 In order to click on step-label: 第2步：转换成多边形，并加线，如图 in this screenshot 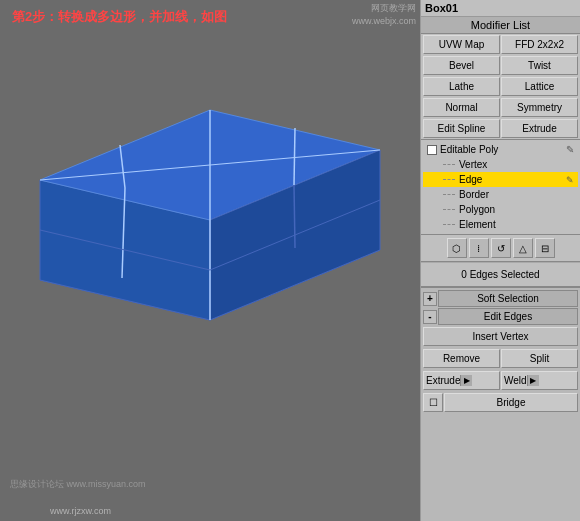, I will do `click(120, 17)`.